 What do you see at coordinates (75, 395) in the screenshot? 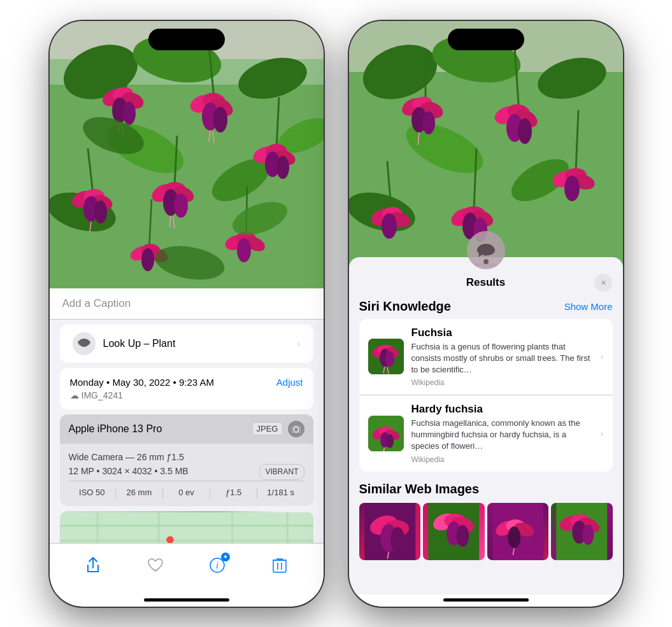
I see `cloud-icon: ☁` at bounding box center [75, 395].